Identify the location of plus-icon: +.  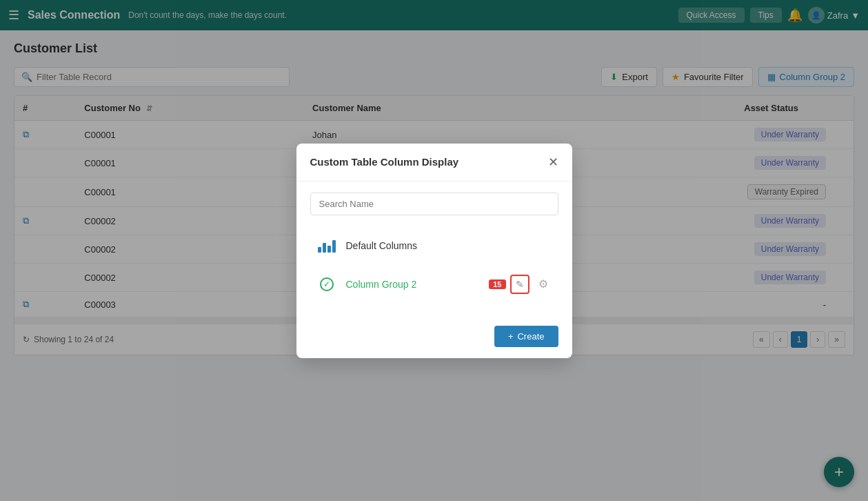
(511, 337).